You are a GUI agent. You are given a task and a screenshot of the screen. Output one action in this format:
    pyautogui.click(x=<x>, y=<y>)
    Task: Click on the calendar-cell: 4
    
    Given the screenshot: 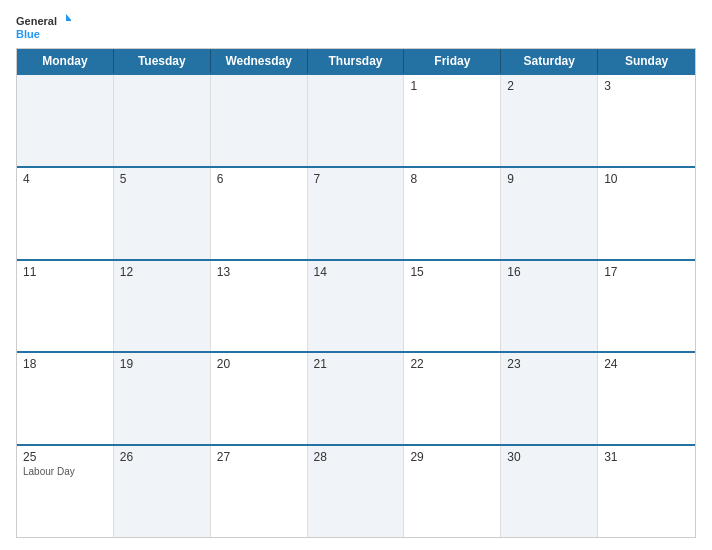 What is the action you would take?
    pyautogui.click(x=66, y=214)
    